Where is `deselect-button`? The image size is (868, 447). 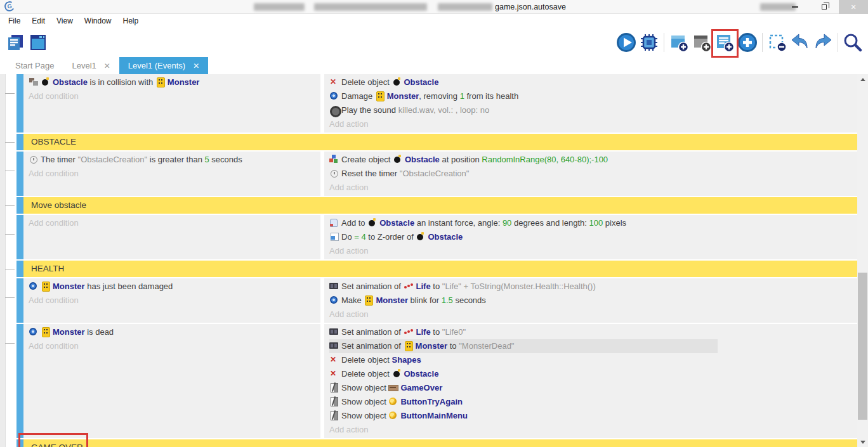 deselect-button is located at coordinates (777, 42).